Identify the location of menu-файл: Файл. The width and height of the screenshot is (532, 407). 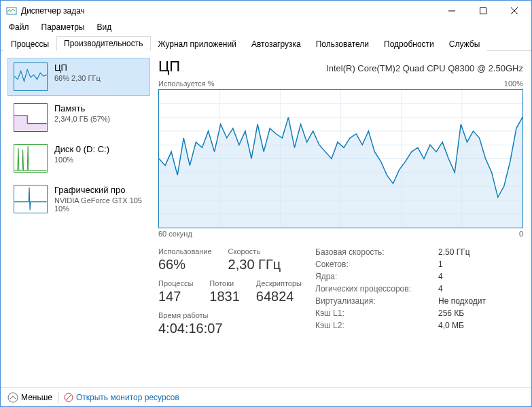
(19, 28).